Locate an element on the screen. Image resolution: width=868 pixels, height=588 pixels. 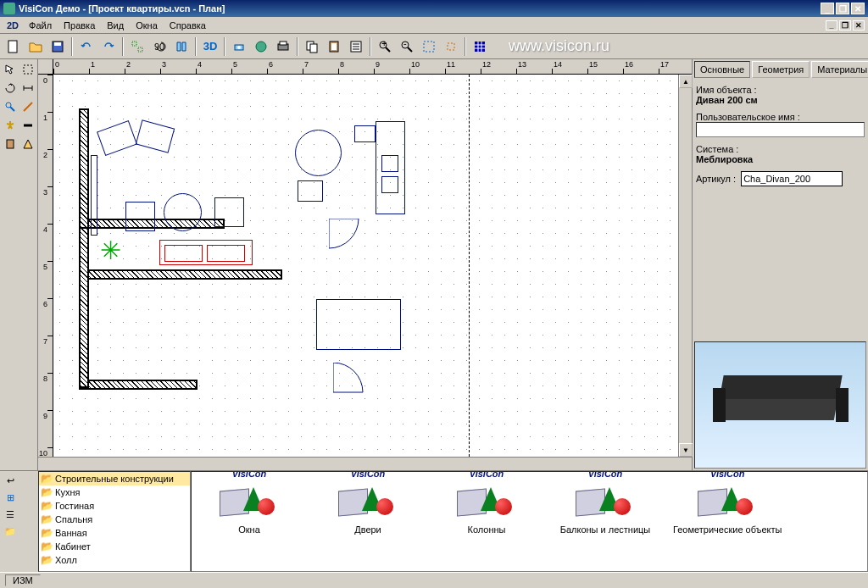
tab-main: Основные is located at coordinates (722, 69).